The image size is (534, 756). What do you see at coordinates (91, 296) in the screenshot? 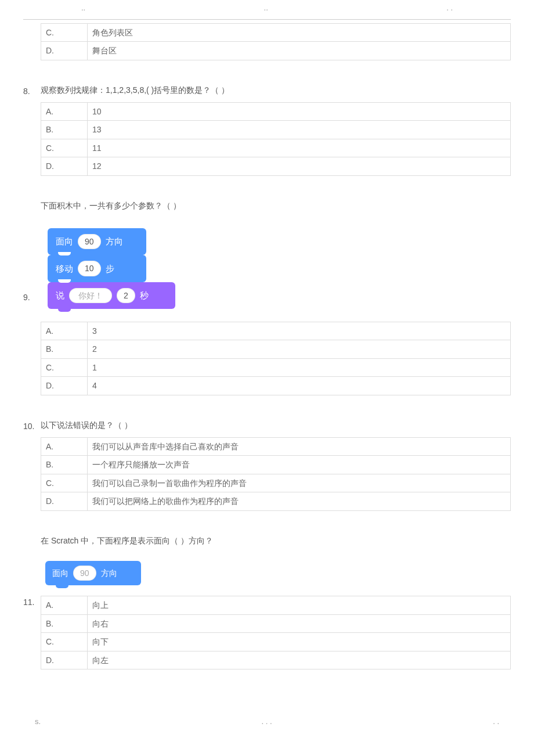
I see `block-param: 你好！` at bounding box center [91, 296].